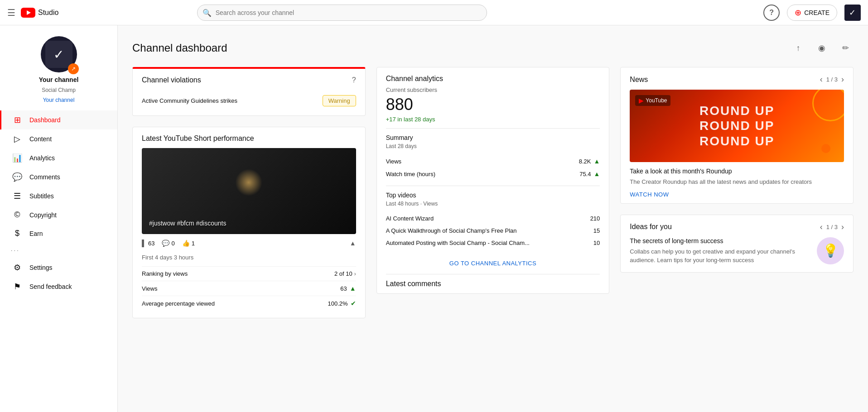  What do you see at coordinates (59, 177) in the screenshot?
I see `sidebar-item-comments: 💬 Comments` at bounding box center [59, 177].